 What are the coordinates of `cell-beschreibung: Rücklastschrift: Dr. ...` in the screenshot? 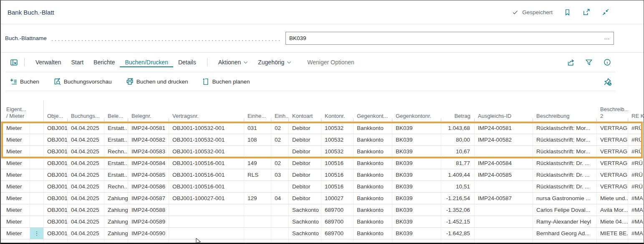 It's located at (565, 163).